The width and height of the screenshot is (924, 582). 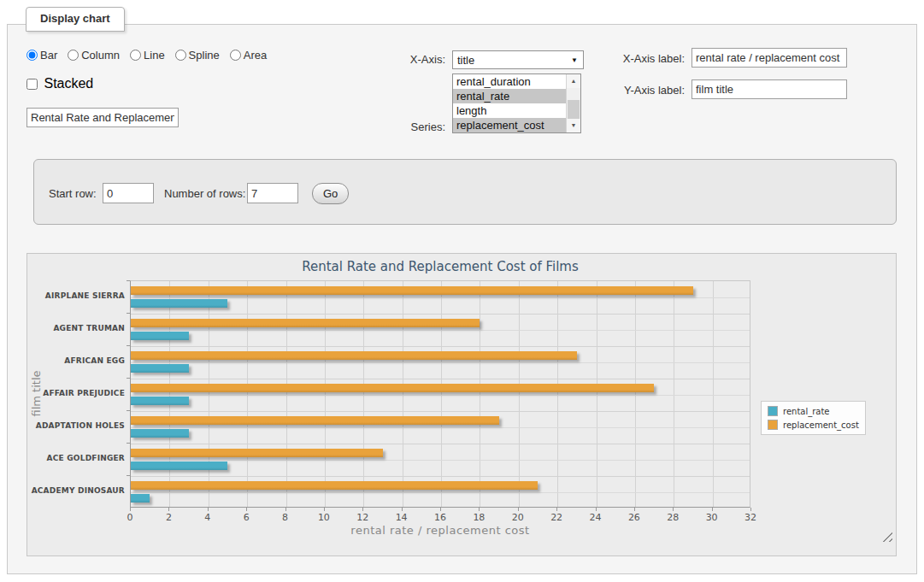 I want to click on chart-title: Rental Rate and Replacement Cost of Film…, so click(x=440, y=267).